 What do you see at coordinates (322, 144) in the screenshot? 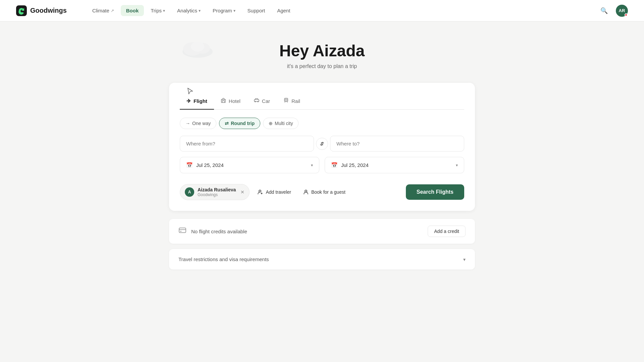
I see `swap-locations-button` at bounding box center [322, 144].